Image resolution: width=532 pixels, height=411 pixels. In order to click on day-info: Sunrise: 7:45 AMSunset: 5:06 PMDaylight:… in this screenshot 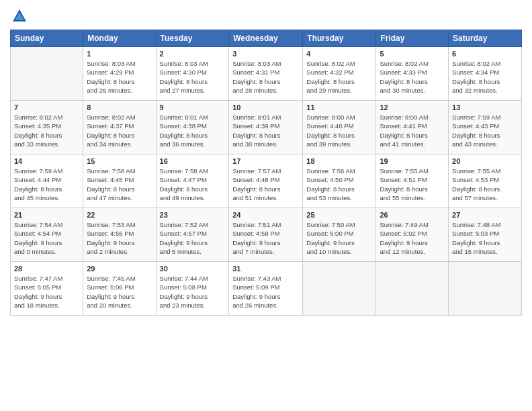, I will do `click(120, 291)`.